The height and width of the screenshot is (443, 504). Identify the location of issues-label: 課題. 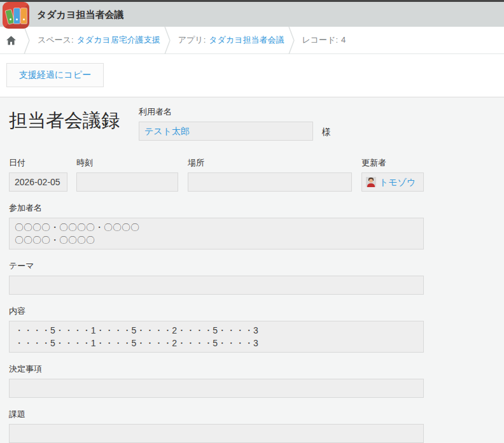
(216, 414).